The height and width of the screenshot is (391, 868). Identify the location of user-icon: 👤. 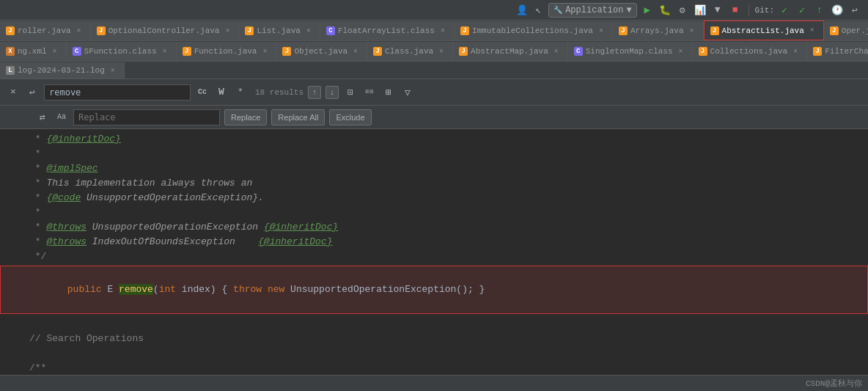
(522, 10).